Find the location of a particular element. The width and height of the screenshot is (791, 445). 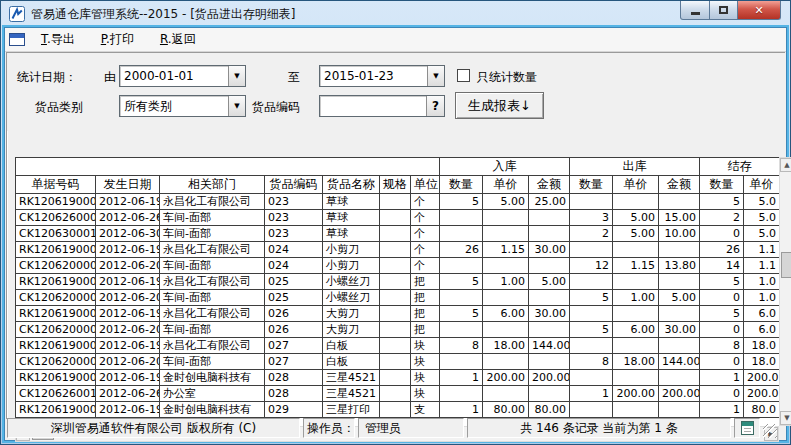

category-dropdown-icon: ▼ is located at coordinates (236, 106).